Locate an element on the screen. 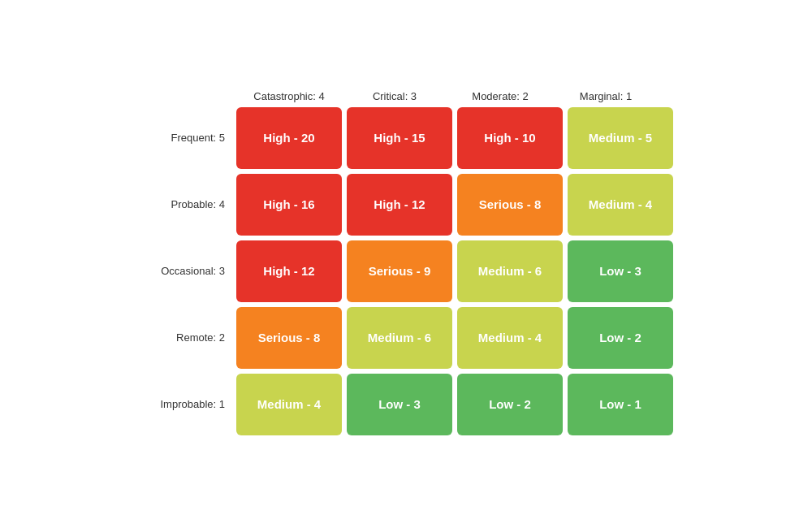 Image resolution: width=812 pixels, height=515 pixels. grid-row-1: Probable: 4High - 16High - 12Serious - 8… is located at coordinates (410, 205).